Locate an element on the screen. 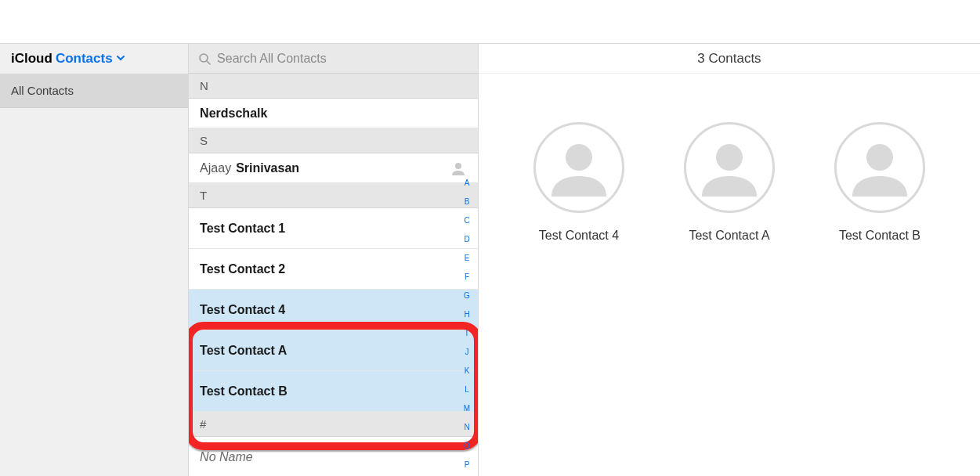 Image resolution: width=980 pixels, height=476 pixels. search-icon is located at coordinates (204, 59).